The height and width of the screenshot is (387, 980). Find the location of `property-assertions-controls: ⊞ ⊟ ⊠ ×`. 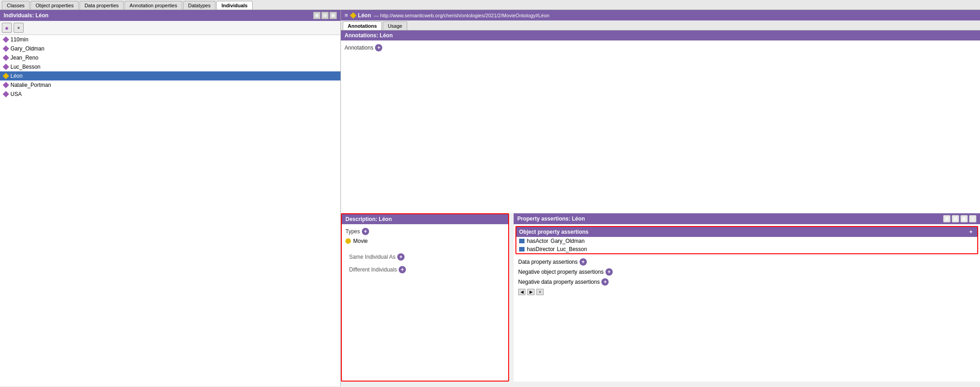

property-assertions-controls: ⊞ ⊟ ⊠ × is located at coordinates (960, 219).